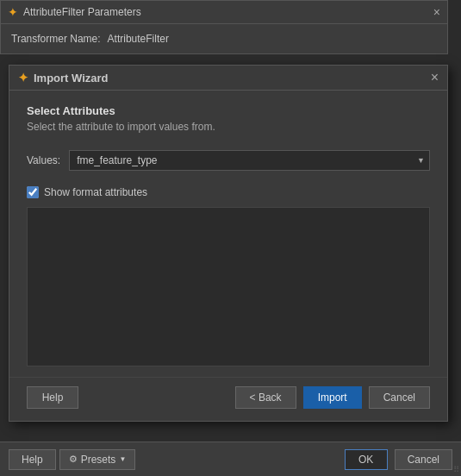 The height and width of the screenshot is (476, 461). I want to click on modal-close-button: ×, so click(434, 78).